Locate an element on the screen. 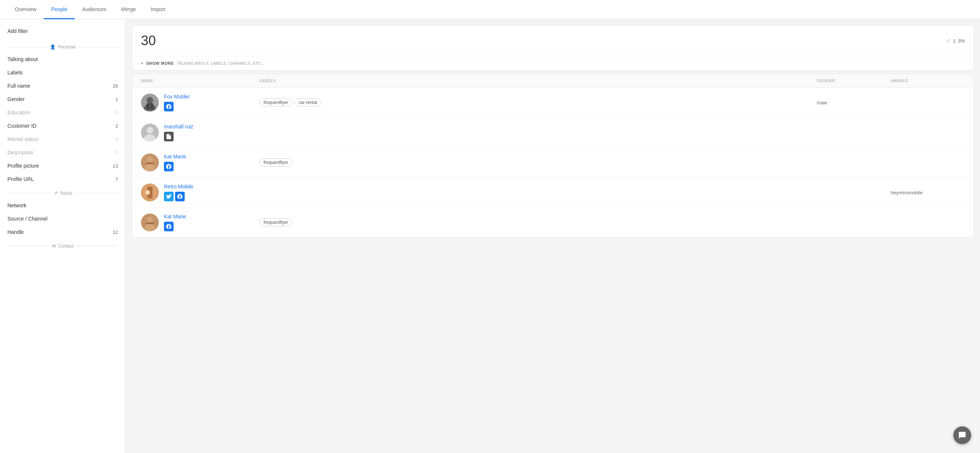 The width and height of the screenshot is (980, 453). sidebar-item-profile-url: Profile URL 7 is located at coordinates (63, 179).